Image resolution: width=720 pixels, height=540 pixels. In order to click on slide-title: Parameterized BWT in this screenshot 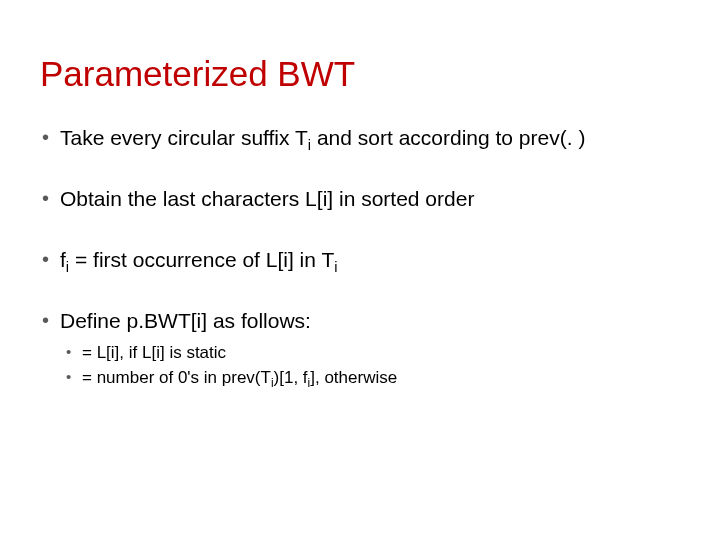, I will do `click(360, 74)`.